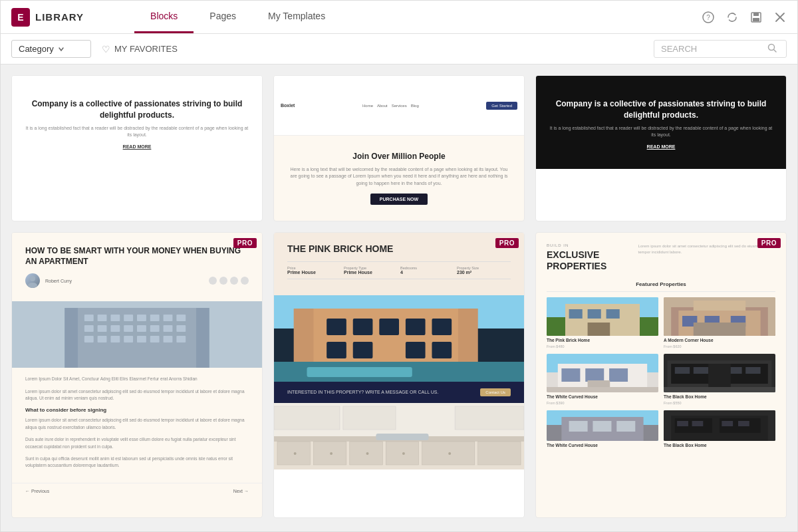  Describe the element at coordinates (48, 17) in the screenshot. I see `logo-area: E LIBRARY` at that location.